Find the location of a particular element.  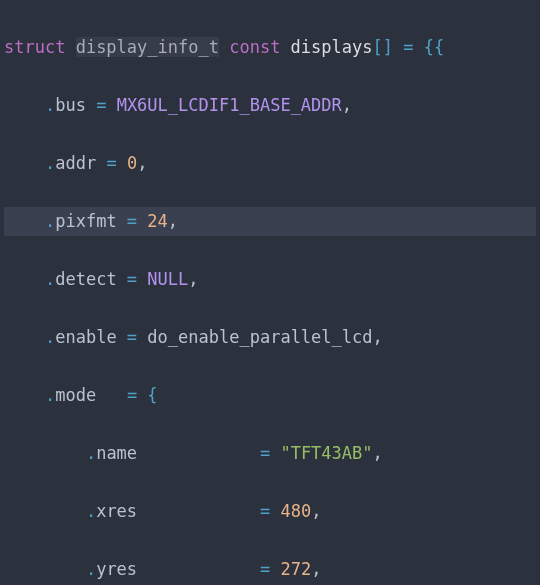

code-line: .bus = MX6UL_LCDIF1_BASE_ADDR, is located at coordinates (270, 106).